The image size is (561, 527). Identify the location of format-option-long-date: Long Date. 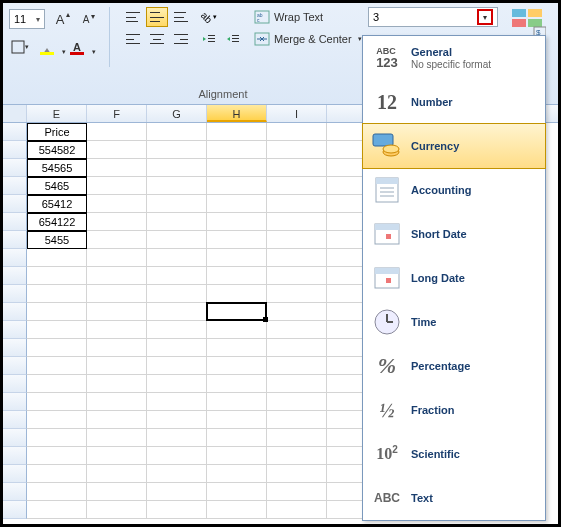
(454, 278).